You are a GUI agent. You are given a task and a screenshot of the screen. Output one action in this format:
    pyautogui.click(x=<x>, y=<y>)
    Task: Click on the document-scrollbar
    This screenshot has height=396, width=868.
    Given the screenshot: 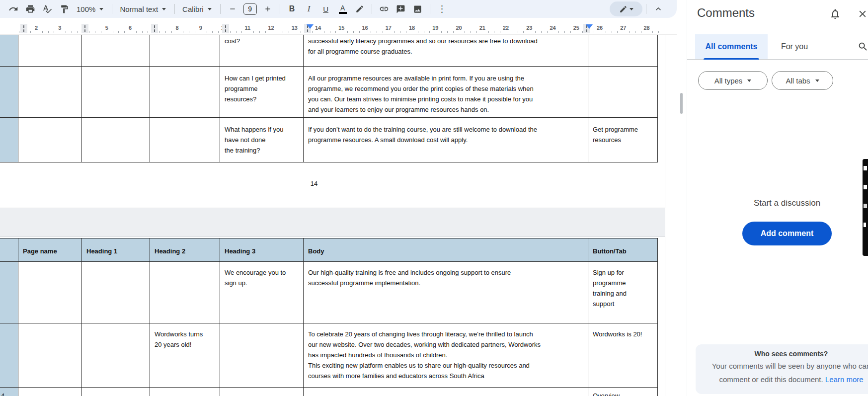 What is the action you would take?
    pyautogui.click(x=682, y=103)
    